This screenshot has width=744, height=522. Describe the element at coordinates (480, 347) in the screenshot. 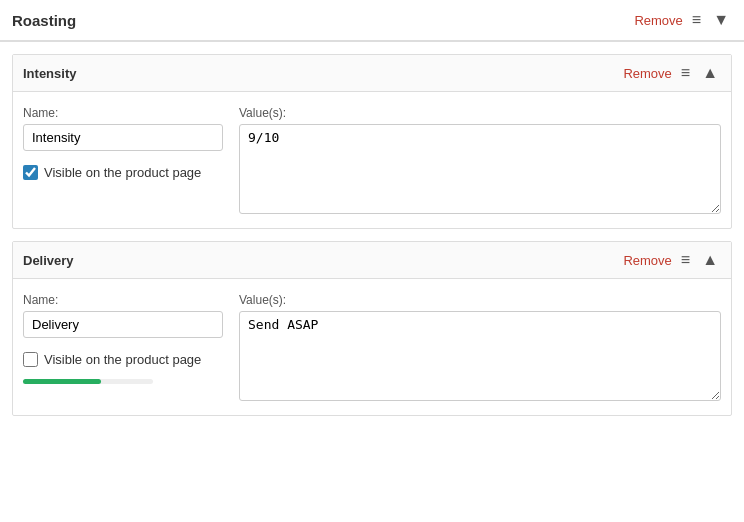

I see `values-group-delivery: Value(s): Send ASAP` at that location.